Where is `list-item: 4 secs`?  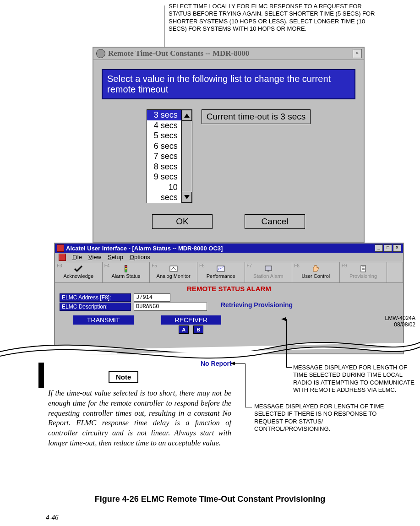 list-item: 4 secs is located at coordinates (164, 125).